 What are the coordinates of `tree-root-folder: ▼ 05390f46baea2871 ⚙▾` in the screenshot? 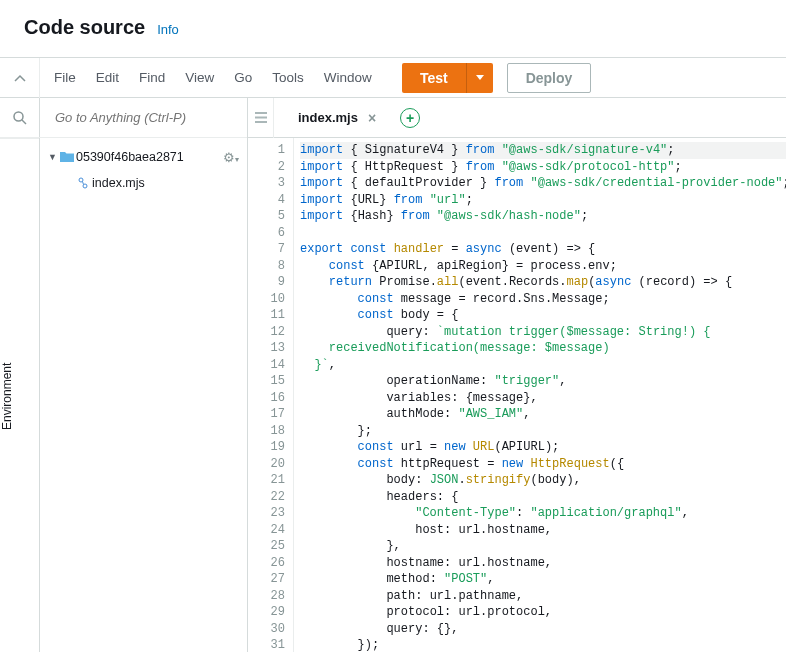 It's located at (144, 157).